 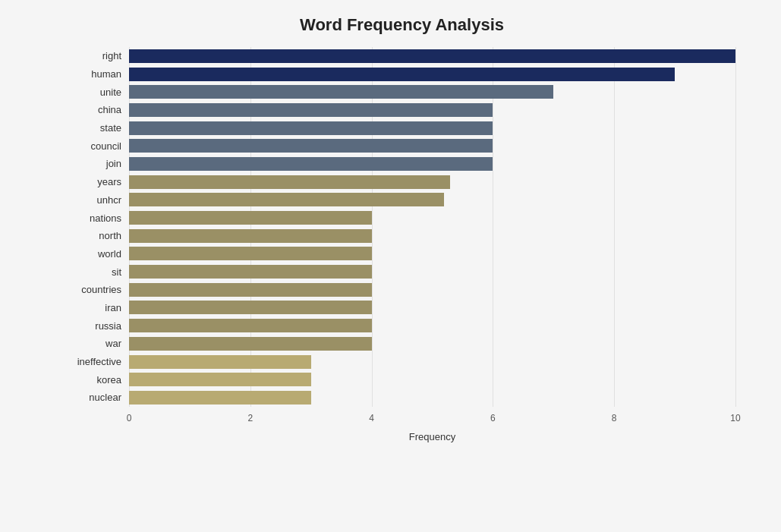 What do you see at coordinates (99, 398) in the screenshot?
I see `bar-label: nuclear` at bounding box center [99, 398].